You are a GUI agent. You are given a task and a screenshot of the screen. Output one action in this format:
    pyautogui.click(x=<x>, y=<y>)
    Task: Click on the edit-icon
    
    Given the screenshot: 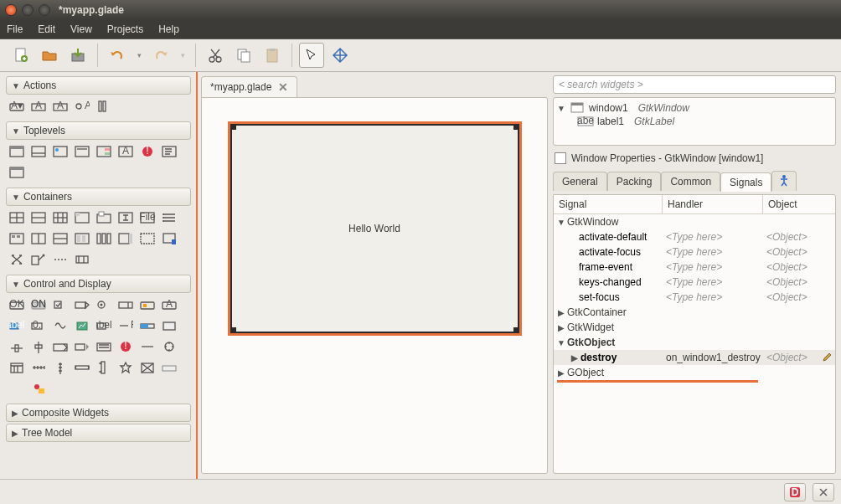 What is the action you would take?
    pyautogui.click(x=827, y=357)
    